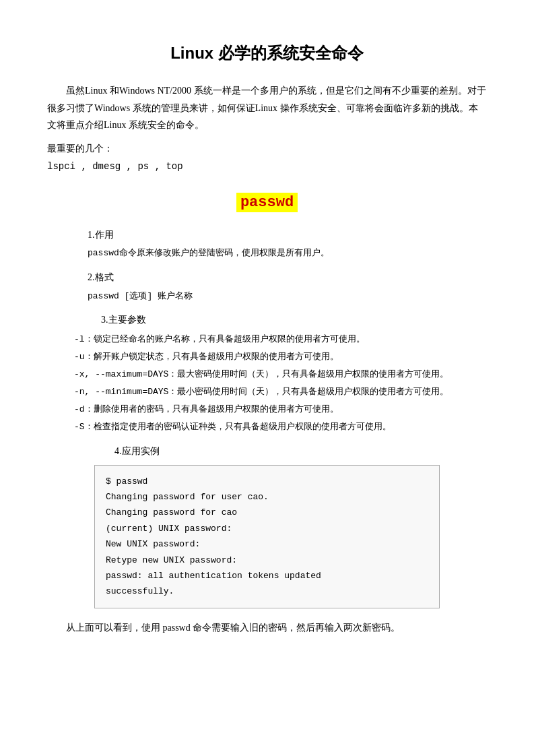 The height and width of the screenshot is (756, 534). What do you see at coordinates (267, 536) in the screenshot?
I see `code-block: $ passwdChanging password for user cao.C…` at bounding box center [267, 536].